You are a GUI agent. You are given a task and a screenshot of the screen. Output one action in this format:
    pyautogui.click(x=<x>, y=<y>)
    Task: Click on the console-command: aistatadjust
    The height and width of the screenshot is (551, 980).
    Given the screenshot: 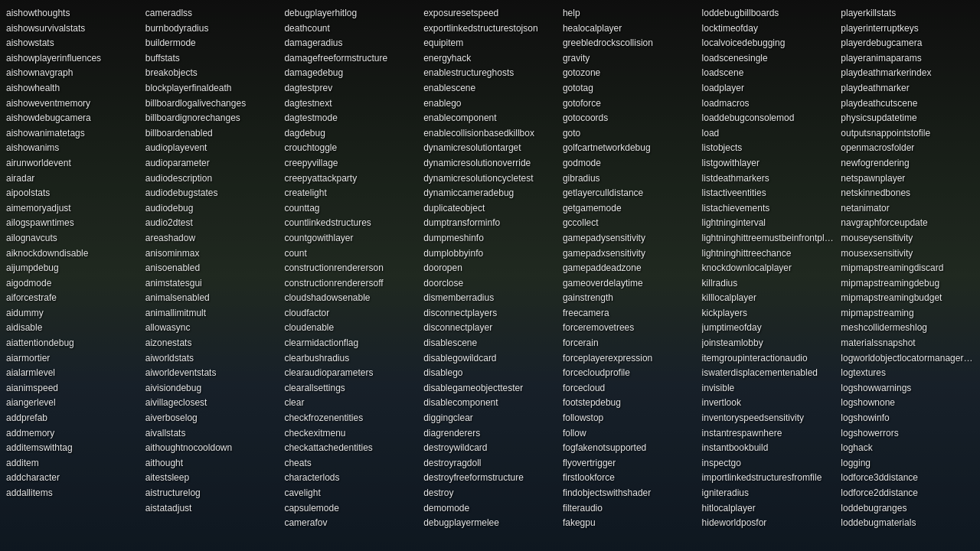 What is the action you would take?
    pyautogui.click(x=212, y=508)
    